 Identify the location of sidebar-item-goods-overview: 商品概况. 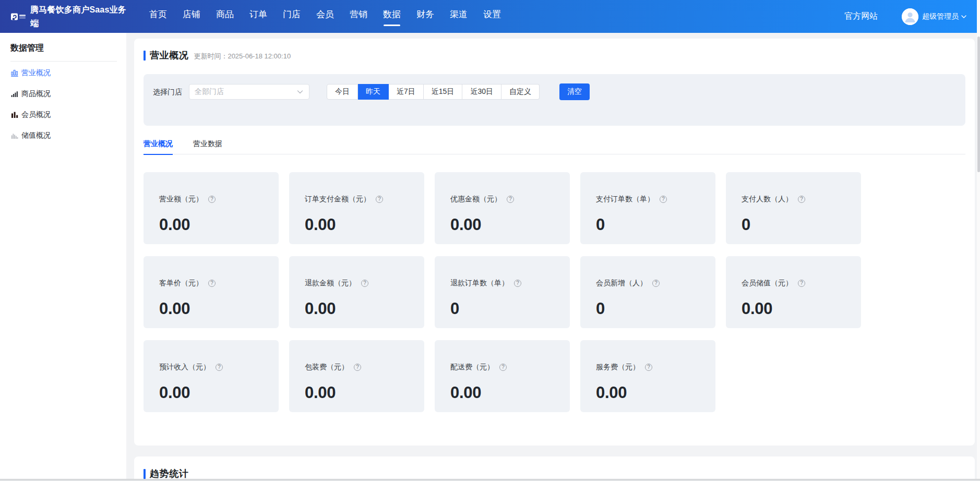
(63, 94).